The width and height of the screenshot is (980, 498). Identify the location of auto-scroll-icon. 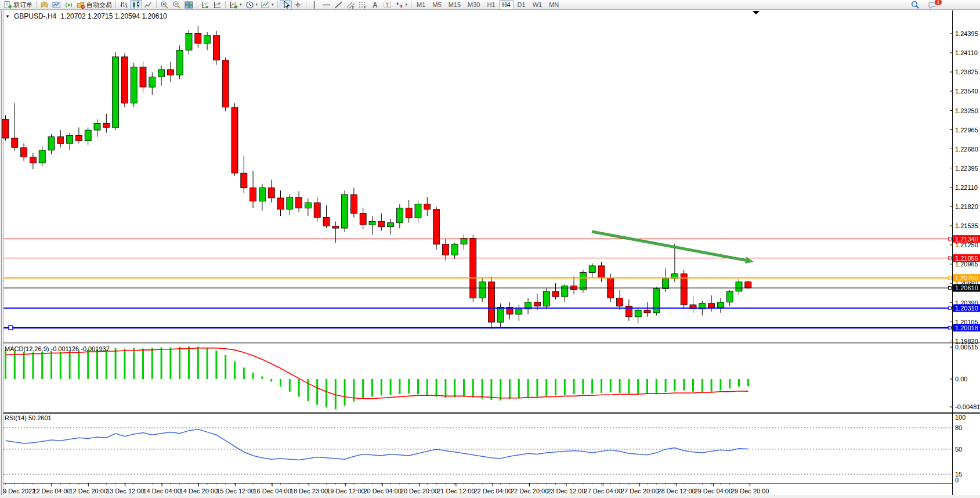
(205, 5).